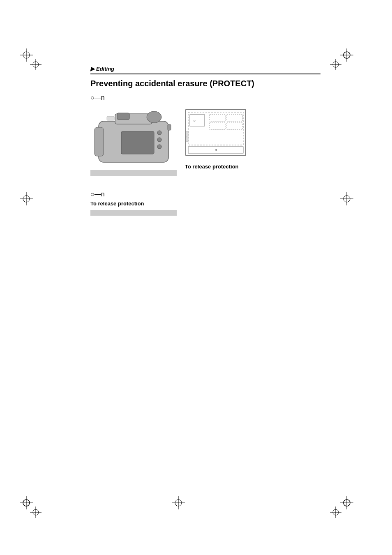 The image size is (392, 555). Describe the element at coordinates (92, 69) in the screenshot. I see `section-header-arrow: ▶` at that location.